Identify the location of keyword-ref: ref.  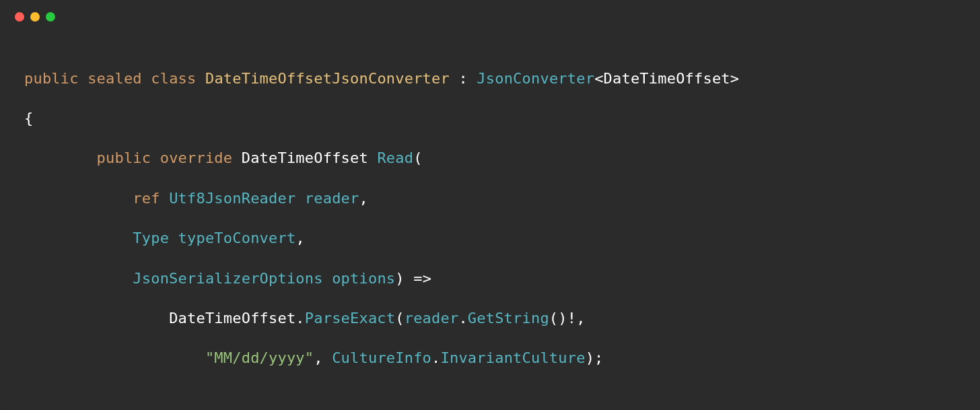
(146, 198).